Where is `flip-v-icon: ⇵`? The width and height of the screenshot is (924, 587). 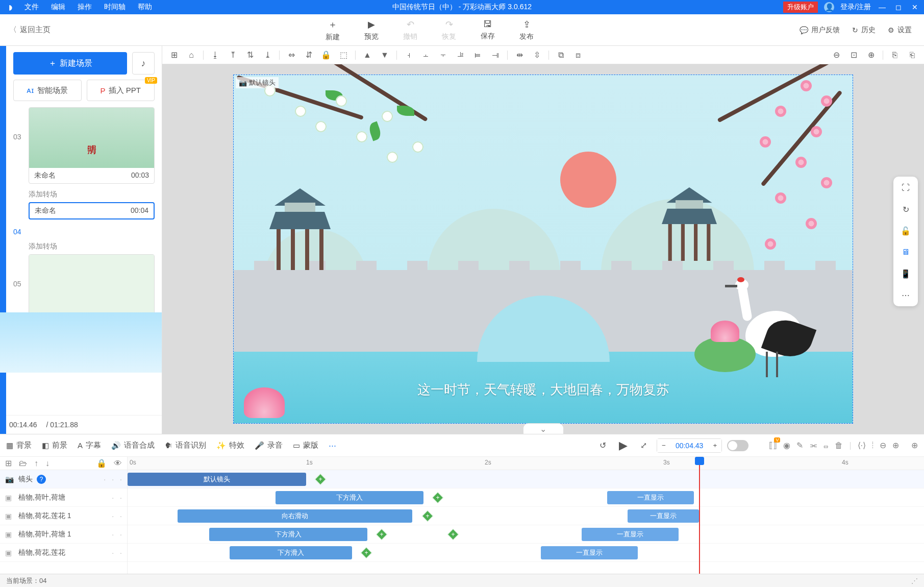 flip-v-icon: ⇵ is located at coordinates (309, 55).